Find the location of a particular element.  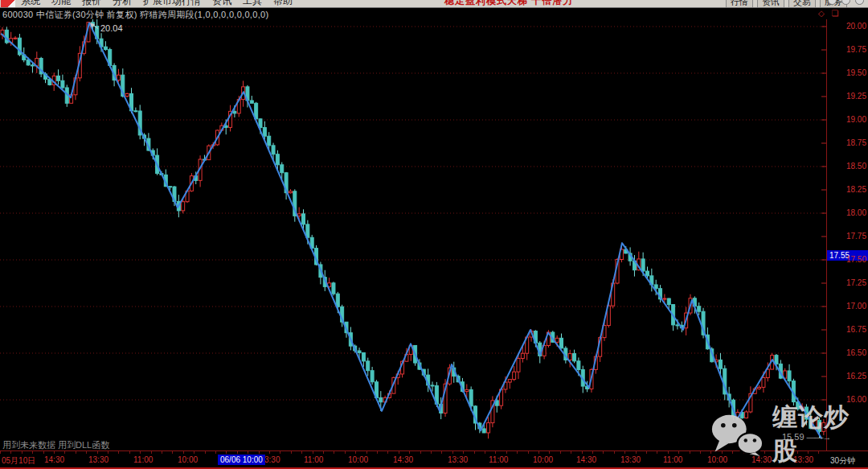

quick-button: 交易 is located at coordinates (802, 4).